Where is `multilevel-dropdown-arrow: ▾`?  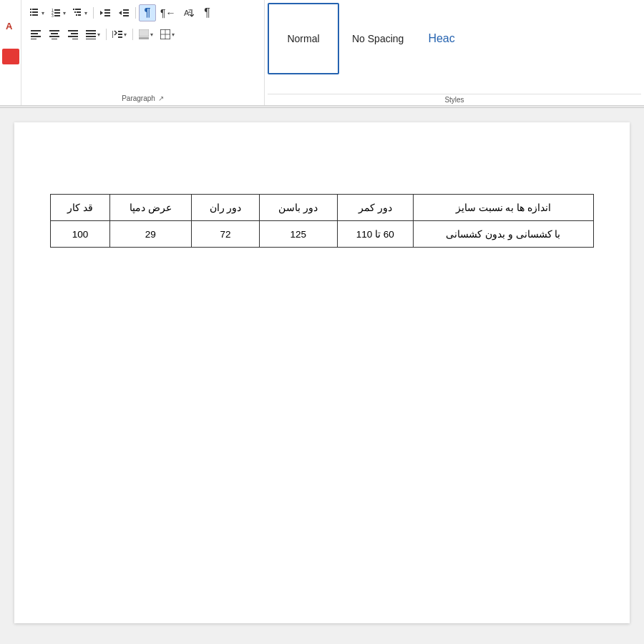 multilevel-dropdown-arrow: ▾ is located at coordinates (86, 13).